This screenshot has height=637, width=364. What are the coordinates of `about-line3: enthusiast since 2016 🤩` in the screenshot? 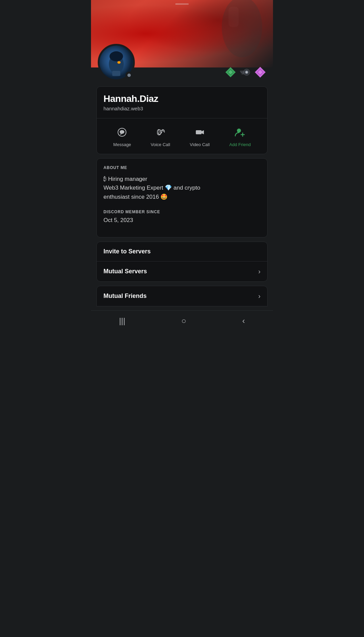 It's located at (135, 197).